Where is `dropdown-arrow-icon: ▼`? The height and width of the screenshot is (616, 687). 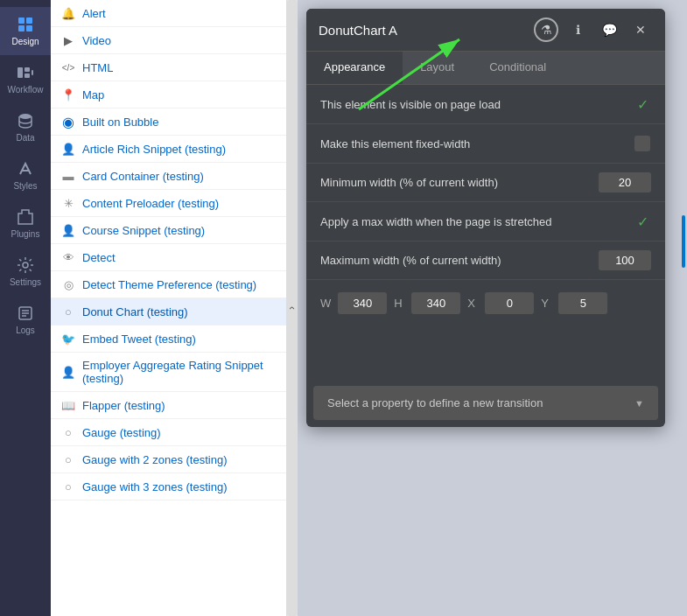
dropdown-arrow-icon: ▼ is located at coordinates (639, 403).